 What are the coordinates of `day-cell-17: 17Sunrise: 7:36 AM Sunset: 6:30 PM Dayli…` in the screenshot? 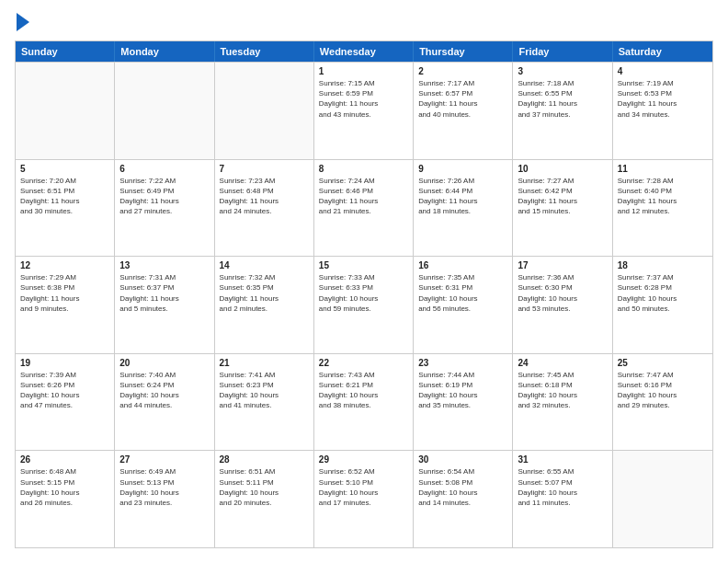 It's located at (563, 305).